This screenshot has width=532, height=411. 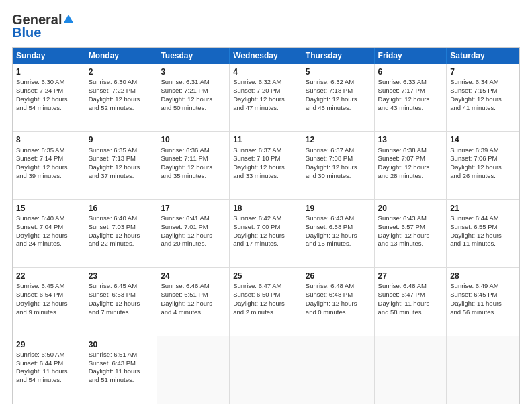 What do you see at coordinates (483, 302) in the screenshot?
I see `cal-cell-day-28: 28Sunrise: 6:49 AMSunset: 6:45 PMDayligh…` at bounding box center [483, 302].